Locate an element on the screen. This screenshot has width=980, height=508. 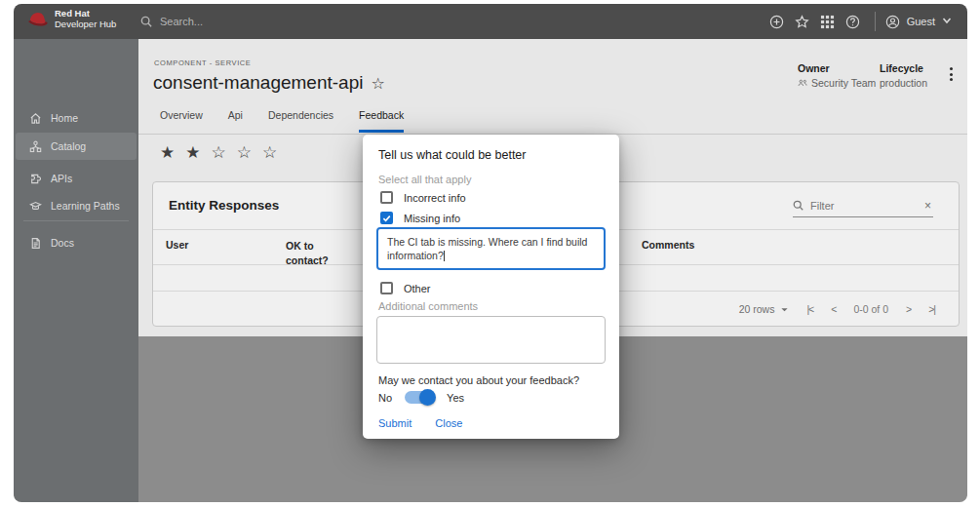
close-button: Close is located at coordinates (449, 423).